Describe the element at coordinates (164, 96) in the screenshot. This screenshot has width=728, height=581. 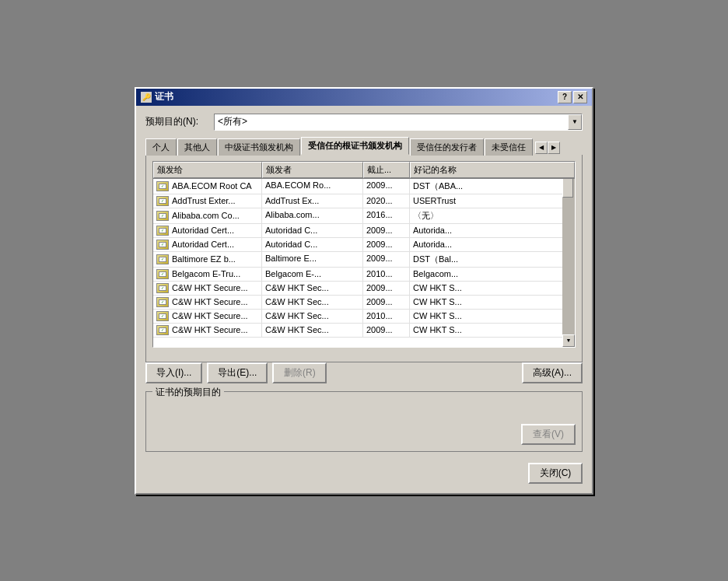
I see `dialog-title: 证书` at that location.